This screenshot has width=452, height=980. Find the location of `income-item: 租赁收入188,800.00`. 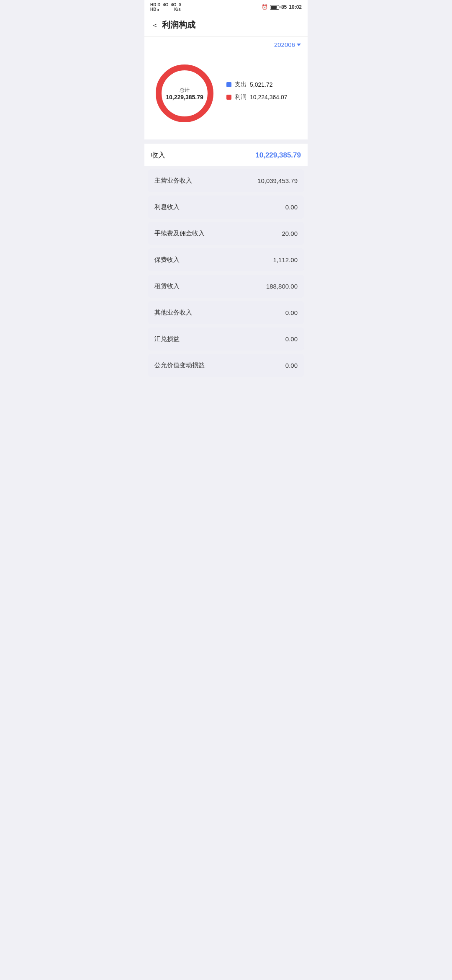

income-item: 租赁收入188,800.00 is located at coordinates (226, 286).